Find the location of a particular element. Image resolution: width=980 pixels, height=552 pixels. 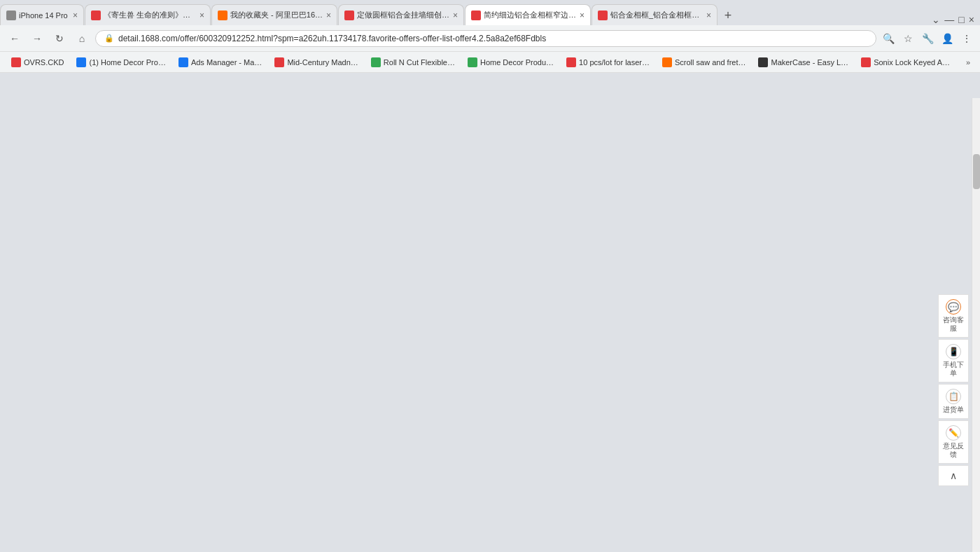

bookmark-star-1: ☆ is located at coordinates (908, 39).